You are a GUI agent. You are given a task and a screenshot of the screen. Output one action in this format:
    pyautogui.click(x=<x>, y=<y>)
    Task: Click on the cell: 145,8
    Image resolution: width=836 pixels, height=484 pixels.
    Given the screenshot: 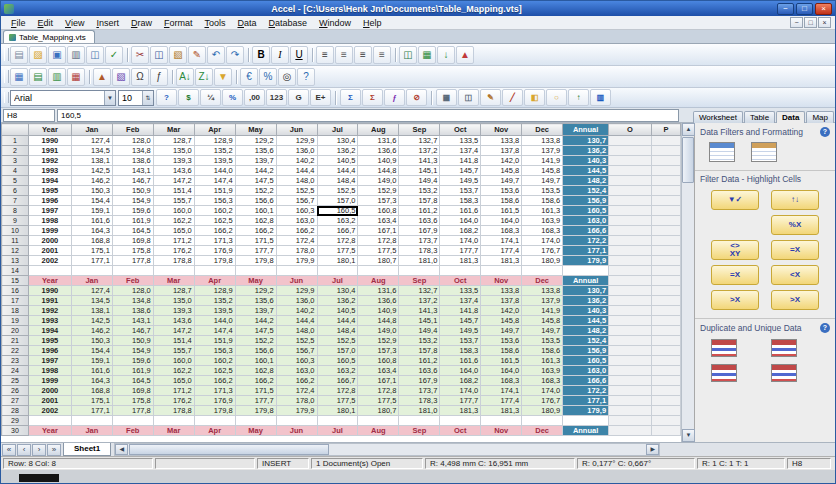 What is the action you would take?
    pyautogui.click(x=542, y=171)
    